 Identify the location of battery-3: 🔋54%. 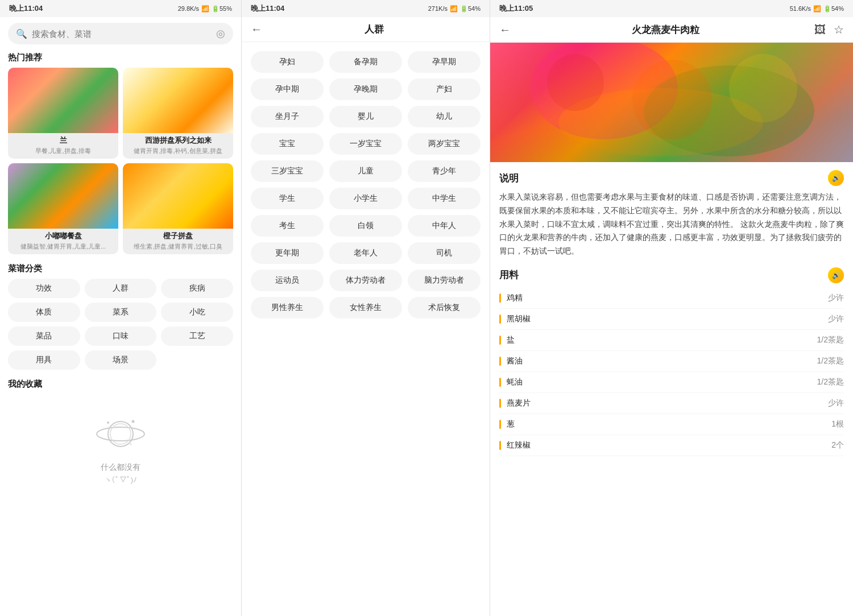
(834, 9).